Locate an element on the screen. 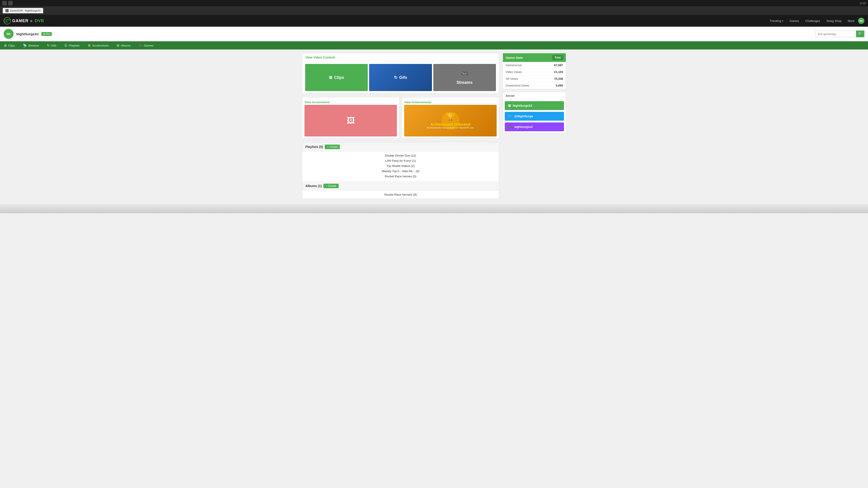 The image size is (868, 488). achievements-section: View Achievements 🏆 Achievement Unlocked… is located at coordinates (450, 118).